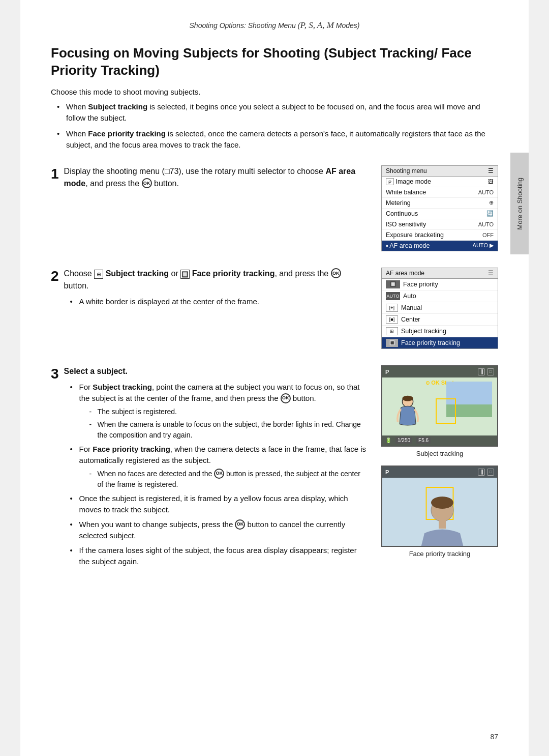 Image resolution: width=549 pixels, height=756 pixels. Describe the element at coordinates (336, 273) in the screenshot. I see `ok-button-icon-2: OK` at that location.